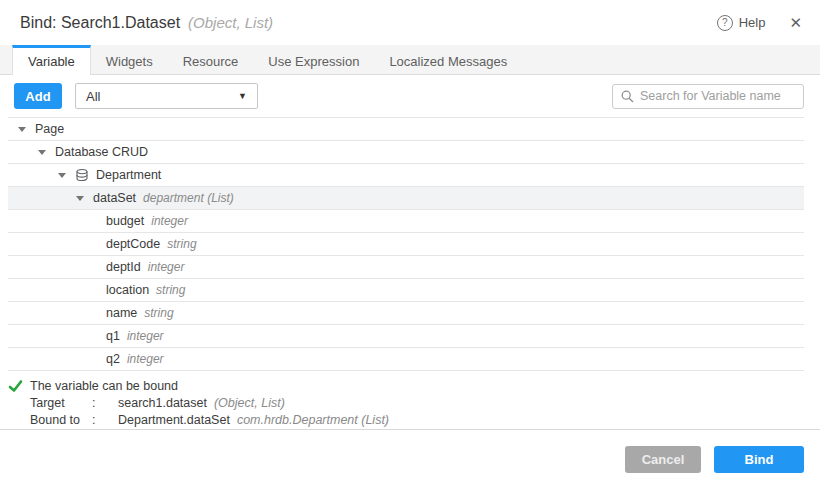  I want to click on tree-node-label: location, so click(128, 290).